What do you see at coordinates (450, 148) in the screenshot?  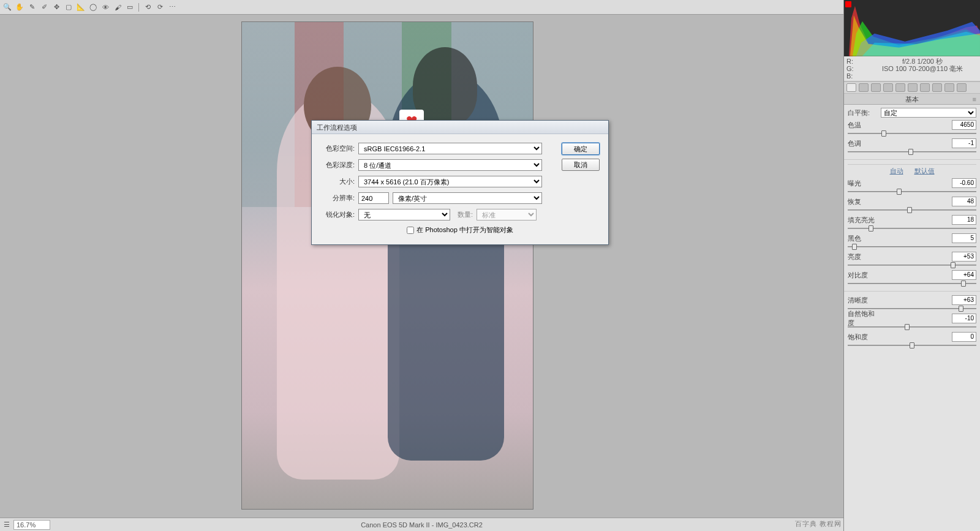 I see `color-space-select: sRGB IEC61966-2.1` at bounding box center [450, 148].